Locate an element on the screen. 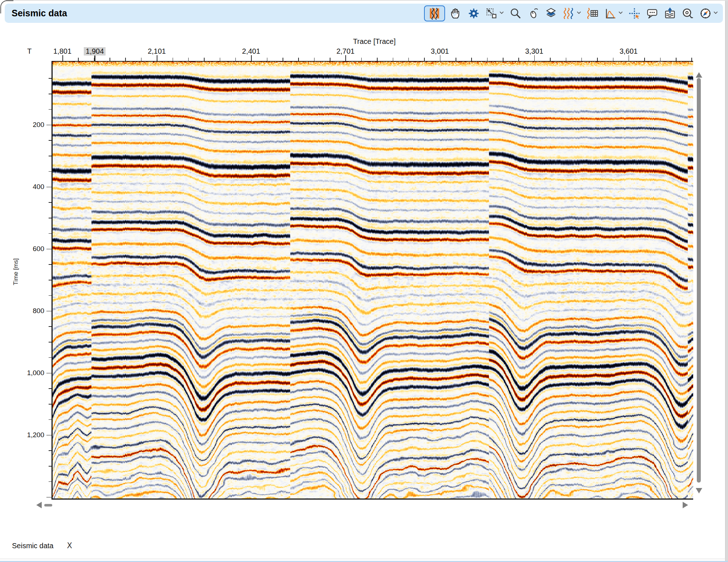 Image resolution: width=728 pixels, height=562 pixels. seismic-table-icon is located at coordinates (593, 13).